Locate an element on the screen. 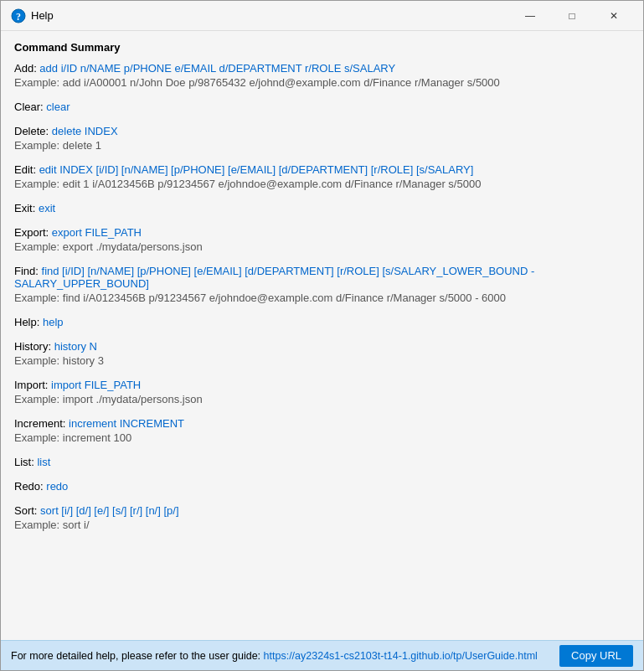 The width and height of the screenshot is (644, 671). clear-title: Clear: clear is located at coordinates (322, 107).